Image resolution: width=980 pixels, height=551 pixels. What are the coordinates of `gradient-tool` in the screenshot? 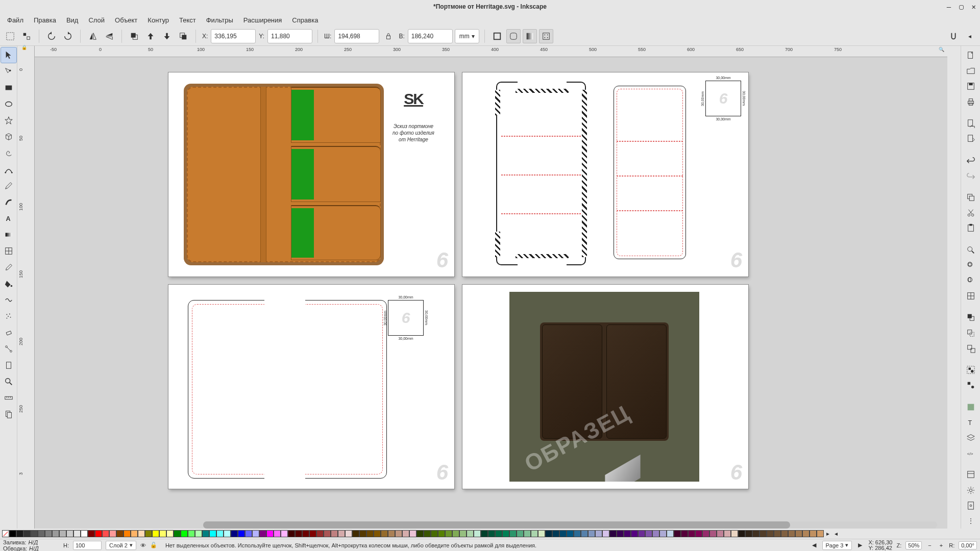 It's located at (9, 235).